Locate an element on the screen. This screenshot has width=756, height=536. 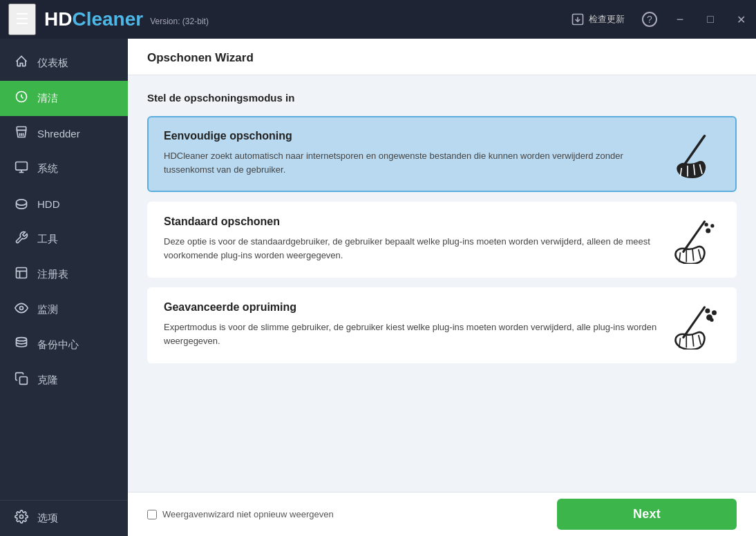
backup-icon is located at coordinates (21, 345).